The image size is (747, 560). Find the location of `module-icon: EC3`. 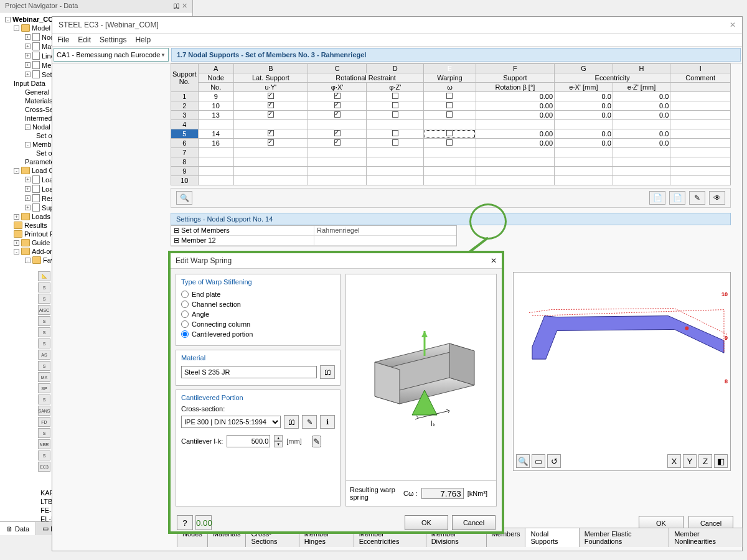

module-icon: EC3 is located at coordinates (44, 467).